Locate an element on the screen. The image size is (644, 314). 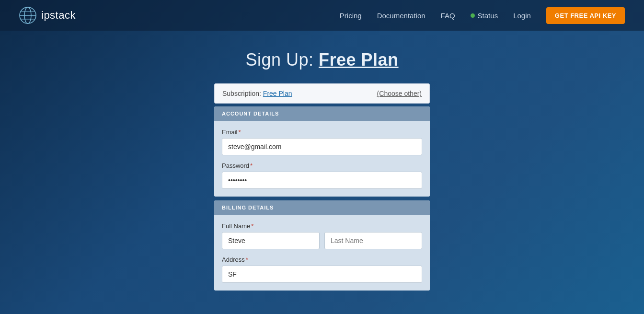
title-prefix: Sign Up: is located at coordinates (282, 59).